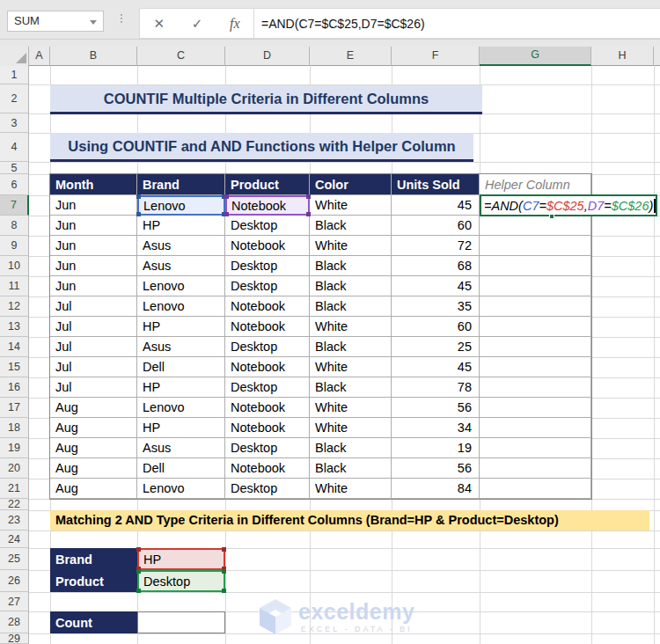  Describe the element at coordinates (181, 623) in the screenshot. I see `count-value-cell` at that location.